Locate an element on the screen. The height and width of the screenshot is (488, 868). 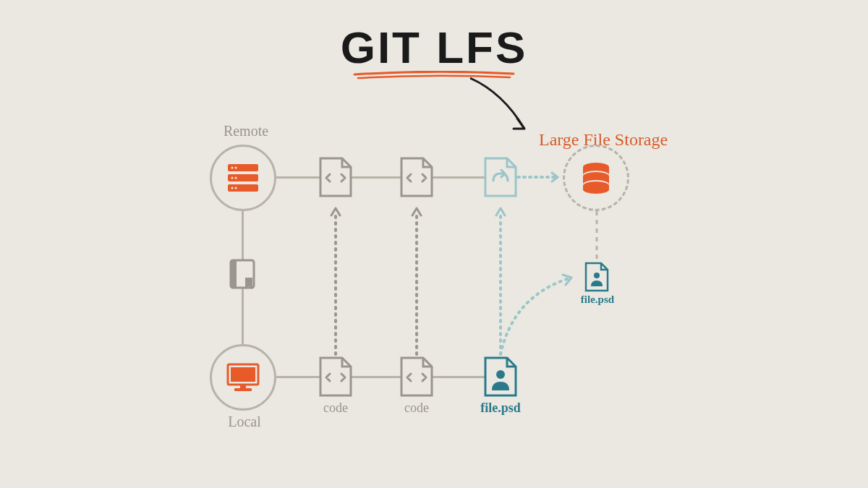
local-psd-file is located at coordinates (501, 377).